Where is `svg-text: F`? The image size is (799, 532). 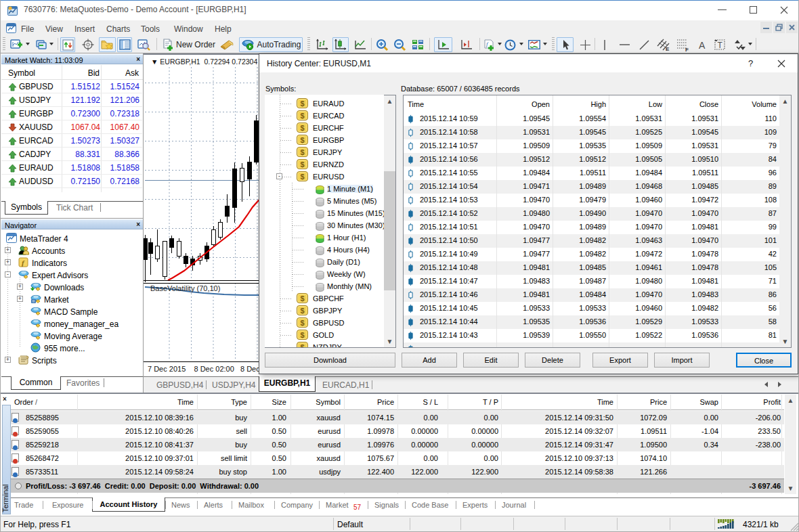
svg-text: F is located at coordinates (687, 49).